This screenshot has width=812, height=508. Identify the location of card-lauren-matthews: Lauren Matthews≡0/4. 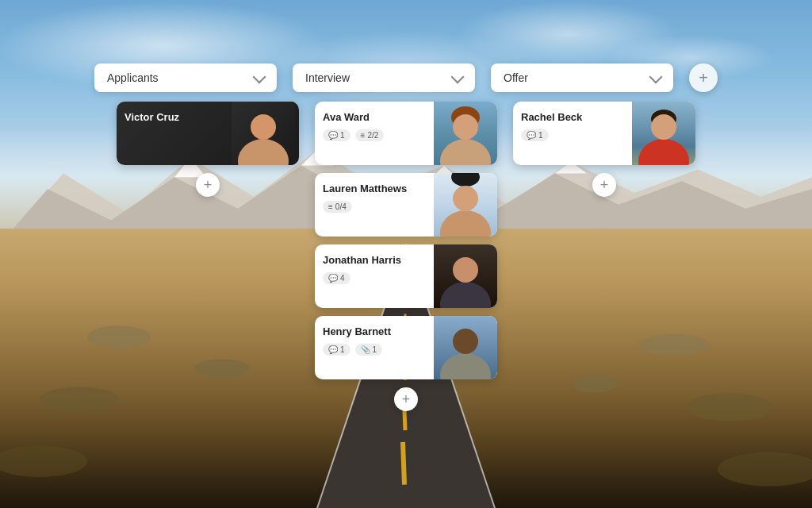
(406, 205).